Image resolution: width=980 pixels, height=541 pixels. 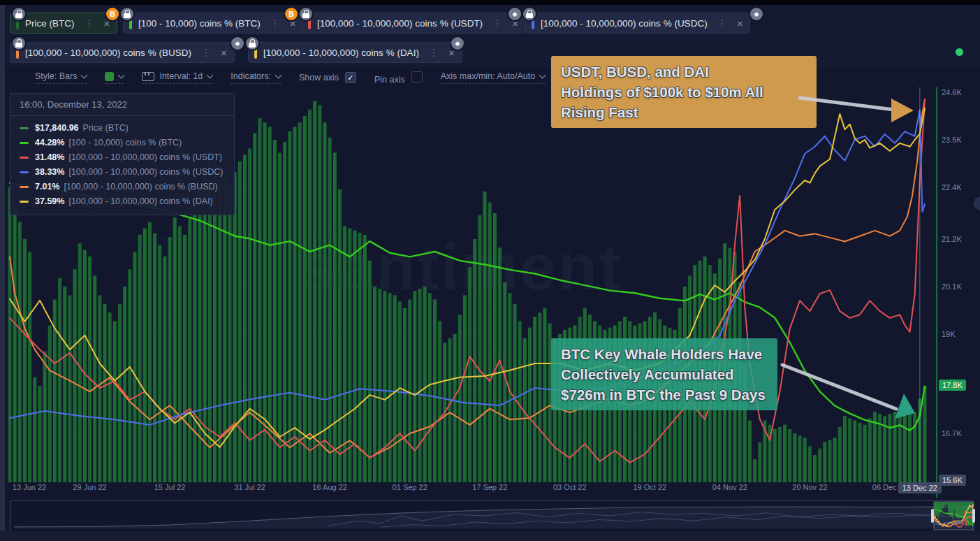 I want to click on metric-chip: [100,000 - 10,000,000) coins % (DAI)⋮×, so click(x=355, y=52).